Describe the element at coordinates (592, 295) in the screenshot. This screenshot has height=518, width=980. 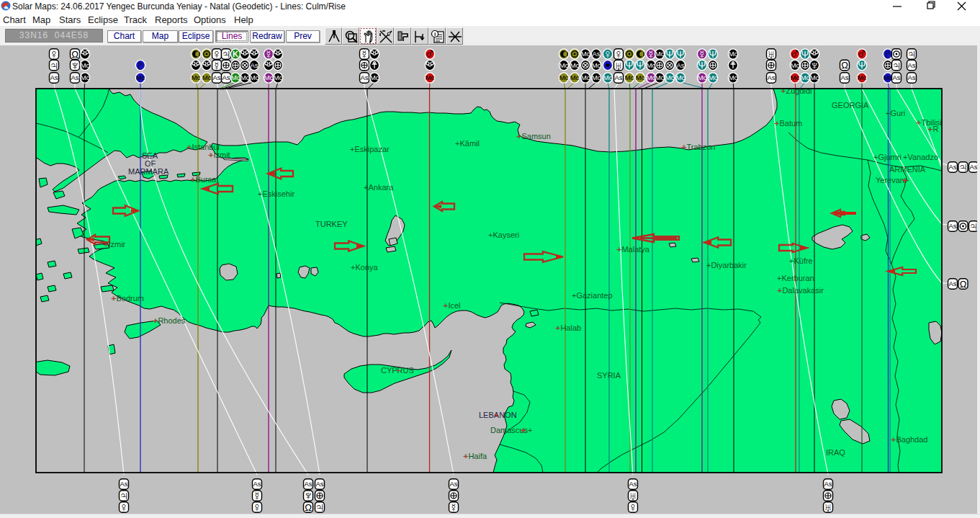
I see `svg-text: +Gaziantep` at that location.